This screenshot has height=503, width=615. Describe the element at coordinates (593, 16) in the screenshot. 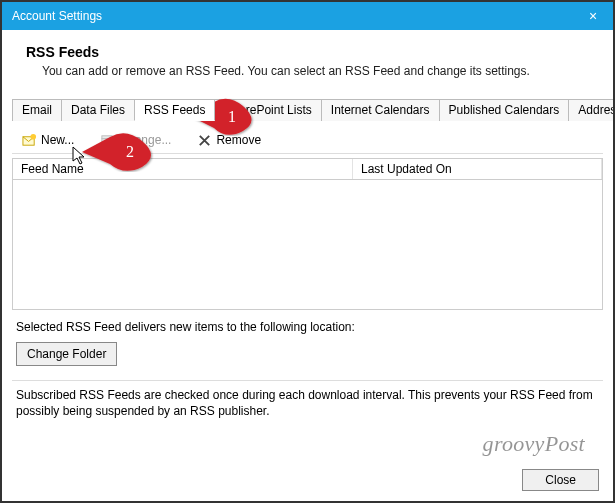

I see `close-icon: ×` at that location.